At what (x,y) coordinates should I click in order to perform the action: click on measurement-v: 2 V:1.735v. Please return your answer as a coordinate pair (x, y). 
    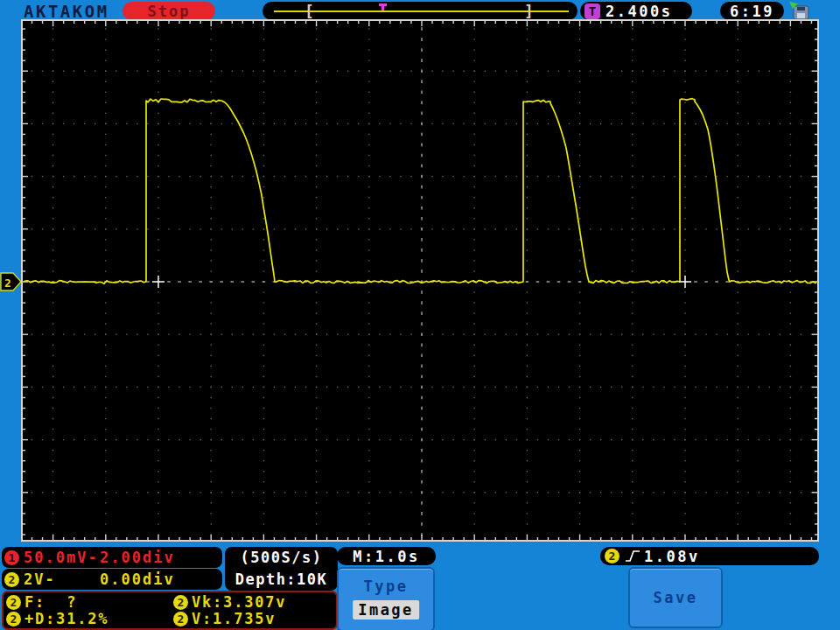
    Looking at the image, I should click on (224, 620).